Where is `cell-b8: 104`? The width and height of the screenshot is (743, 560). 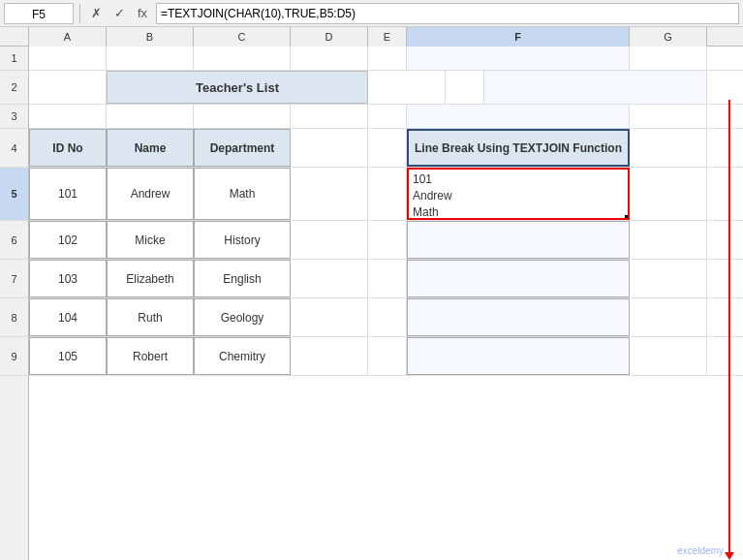 cell-b8: 104 is located at coordinates (68, 318).